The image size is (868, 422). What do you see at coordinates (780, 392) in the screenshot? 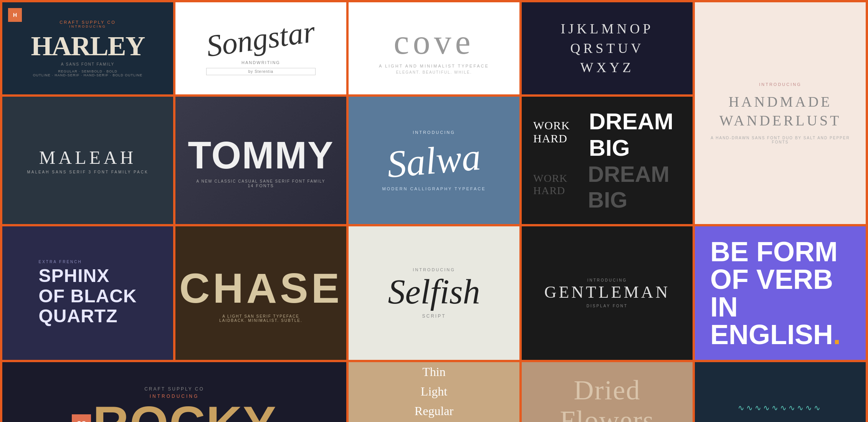
I see `cell-summer: ∿∿∿∿∿∿∿∿∿∿ SUMMER ∿∿∿∿∿∿∿∿∿∿` at bounding box center [780, 392].